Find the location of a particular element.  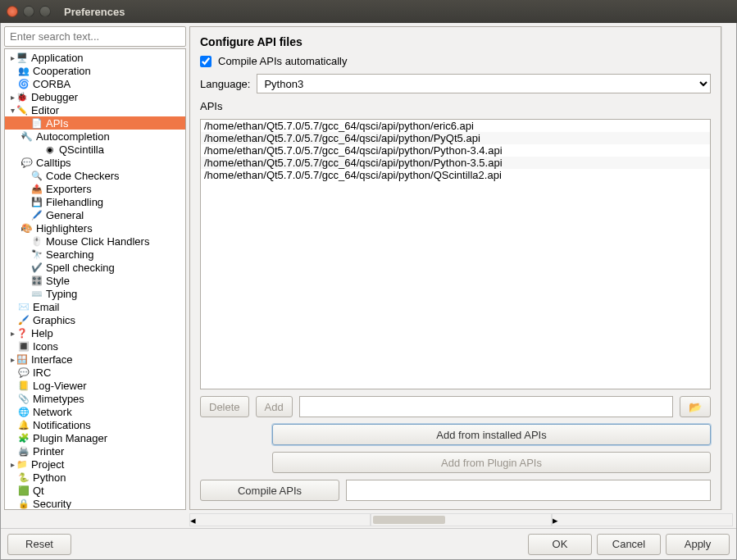

tree-item-label: Exporters is located at coordinates (69, 189).